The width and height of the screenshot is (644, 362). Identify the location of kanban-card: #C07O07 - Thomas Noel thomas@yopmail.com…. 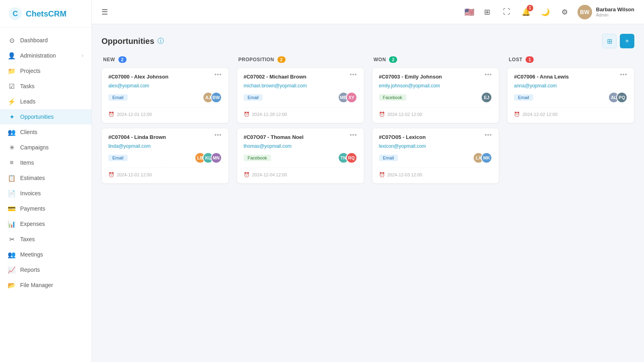
(300, 156).